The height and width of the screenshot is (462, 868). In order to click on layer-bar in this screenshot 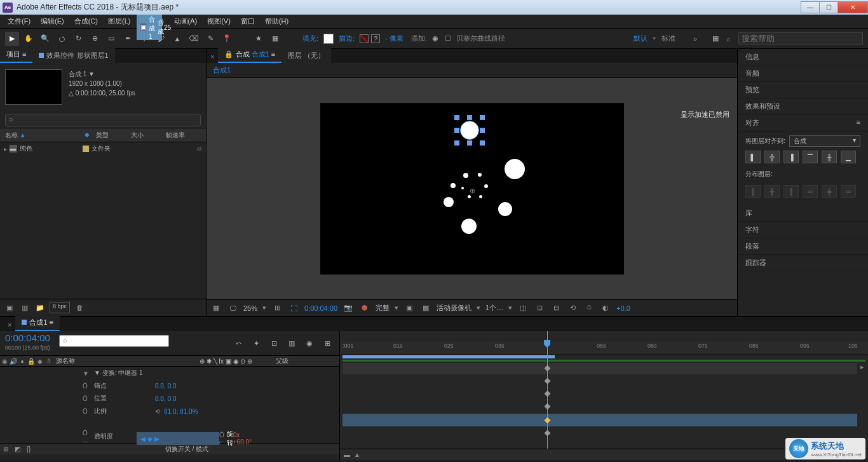, I will do `click(600, 369)`.